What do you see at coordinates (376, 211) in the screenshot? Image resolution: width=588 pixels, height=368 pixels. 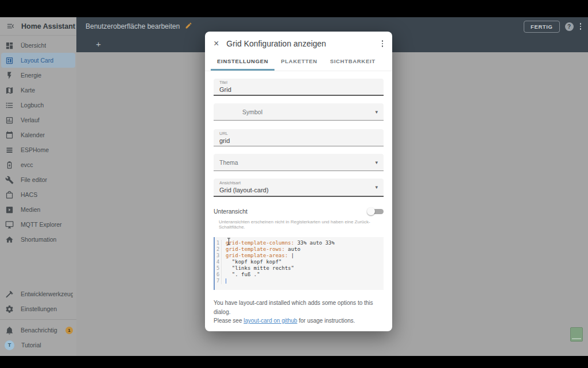 I see `subview-toggle` at bounding box center [376, 211].